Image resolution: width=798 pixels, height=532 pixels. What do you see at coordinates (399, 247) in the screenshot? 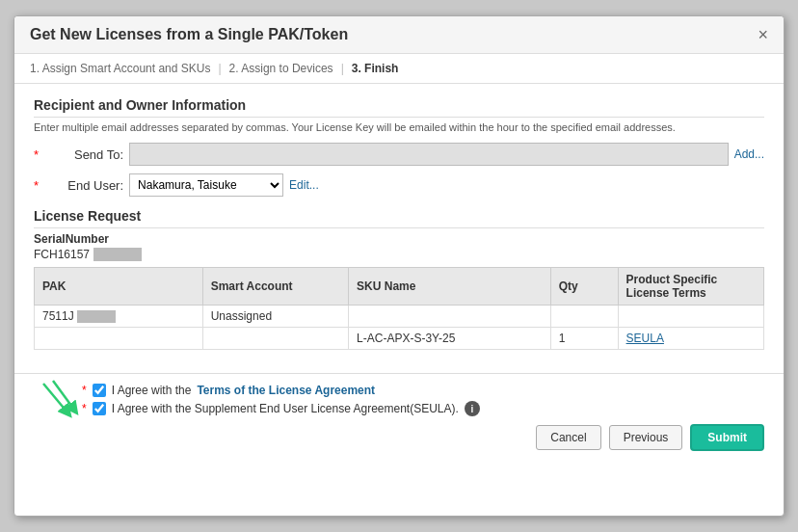
I see `serial-section: SerialNumber FCH16157` at bounding box center [399, 247].